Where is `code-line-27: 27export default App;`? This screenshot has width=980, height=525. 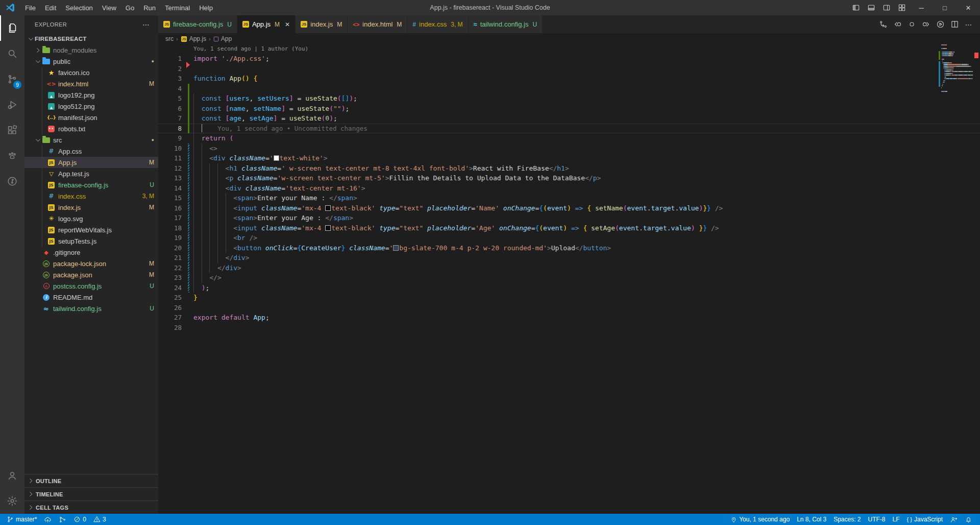
code-line-27: 27export default App; is located at coordinates (569, 318).